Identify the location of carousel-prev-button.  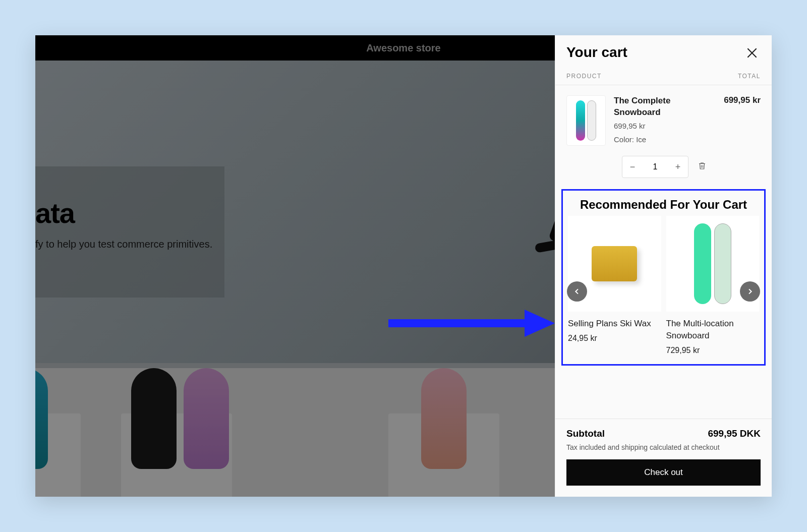
(577, 291).